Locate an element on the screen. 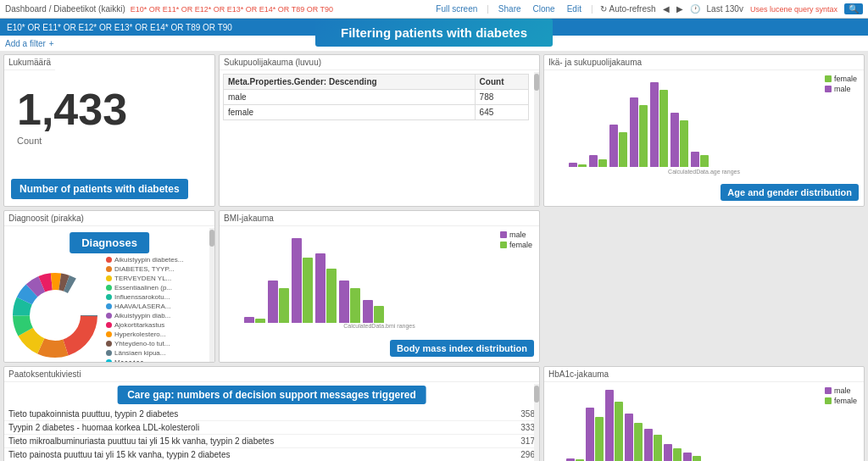 Image resolution: width=868 pixels, height=461 pixels. diagnoses-legend-item: DIABETES, TYYP... is located at coordinates (144, 269).